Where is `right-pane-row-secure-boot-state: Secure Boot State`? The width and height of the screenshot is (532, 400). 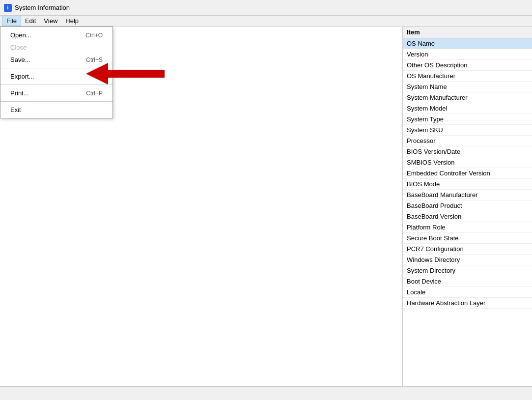
right-pane-row-secure-boot-state: Secure Boot State is located at coordinates (468, 238).